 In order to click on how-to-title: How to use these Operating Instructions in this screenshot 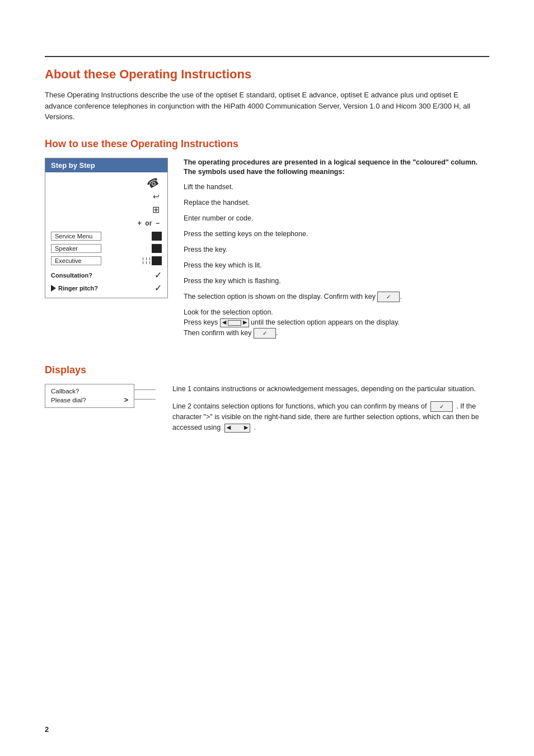, I will do `click(267, 144)`.